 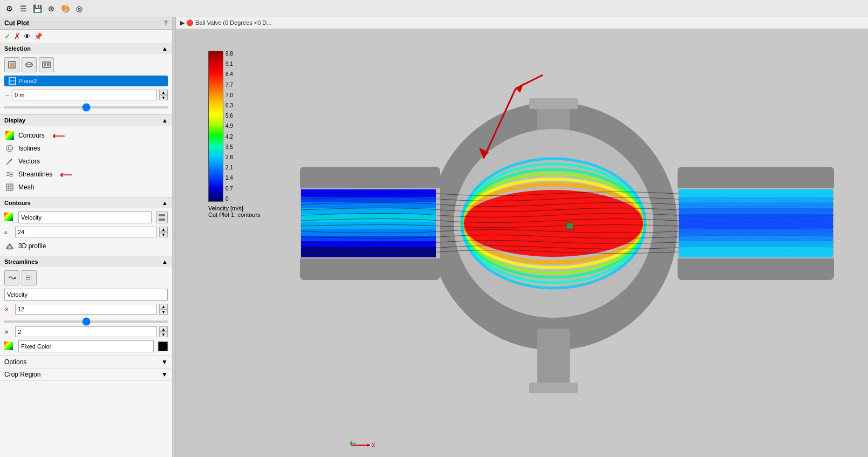 I want to click on contours-collapse-icon: ▲, so click(x=165, y=203).